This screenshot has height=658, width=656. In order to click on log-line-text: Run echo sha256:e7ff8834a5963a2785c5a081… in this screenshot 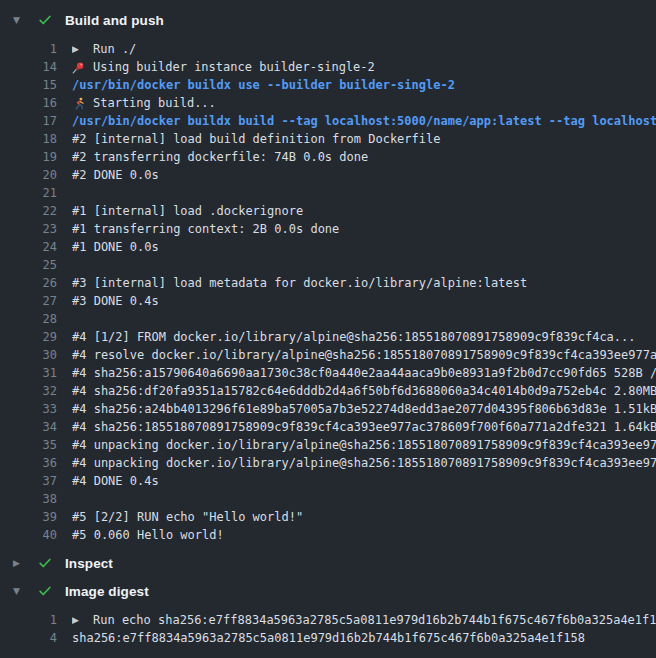, I will do `click(374, 620)`.